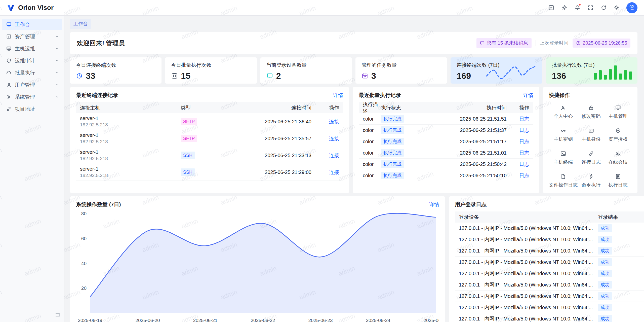 The height and width of the screenshot is (322, 644). What do you see at coordinates (188, 155) in the screenshot?
I see `protocol-tag: SSH` at bounding box center [188, 155].